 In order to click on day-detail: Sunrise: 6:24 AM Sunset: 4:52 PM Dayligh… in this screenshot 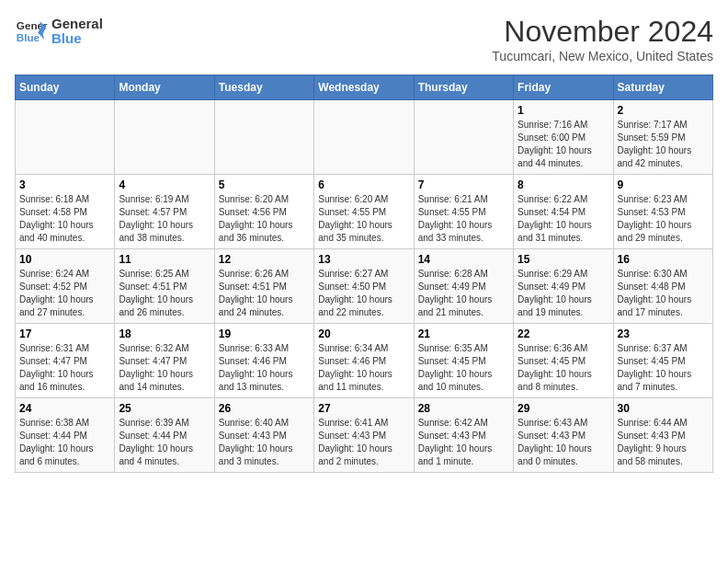, I will do `click(64, 293)`.